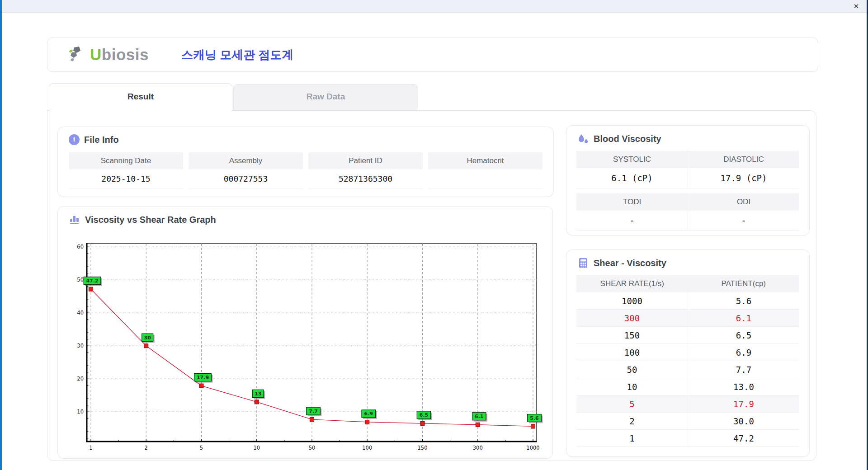  What do you see at coordinates (743, 387) in the screenshot?
I see `table-cell: 13.0` at bounding box center [743, 387].